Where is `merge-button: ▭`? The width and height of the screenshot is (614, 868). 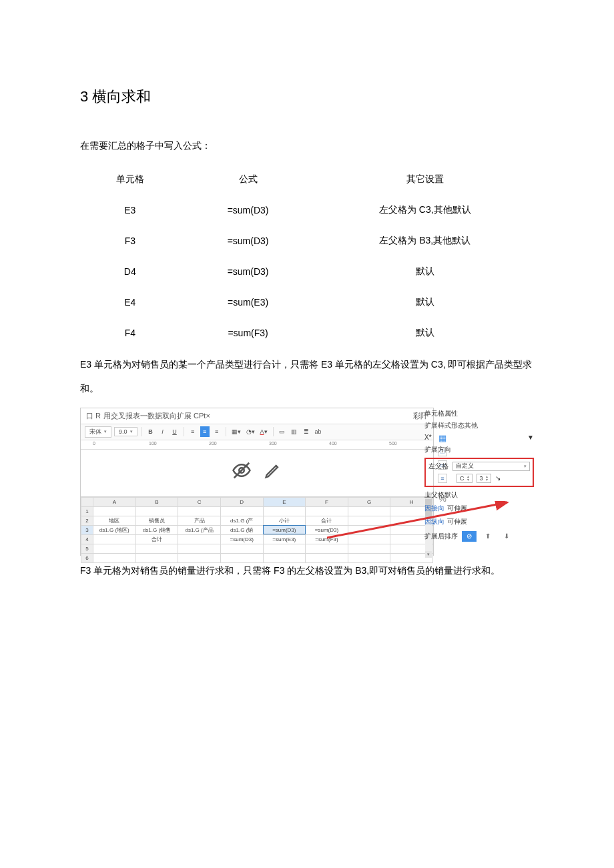 merge-button: ▭ is located at coordinates (282, 432).